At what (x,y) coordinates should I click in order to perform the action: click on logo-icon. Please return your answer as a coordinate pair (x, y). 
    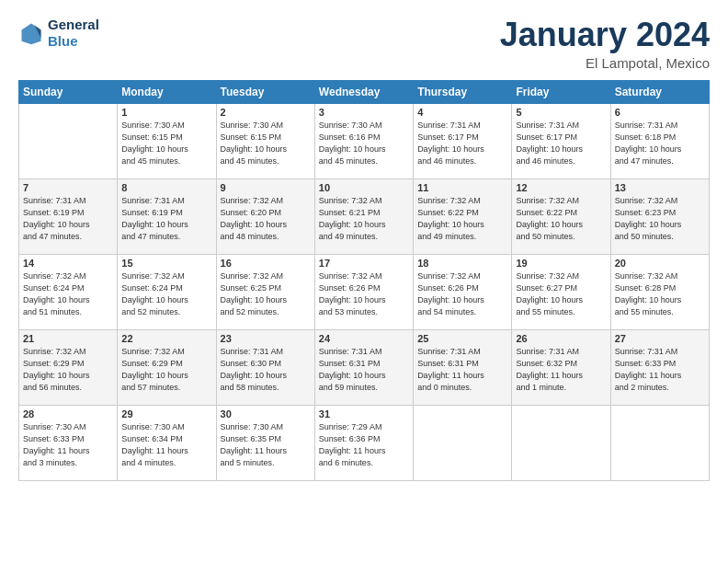
    Looking at the image, I should click on (31, 33).